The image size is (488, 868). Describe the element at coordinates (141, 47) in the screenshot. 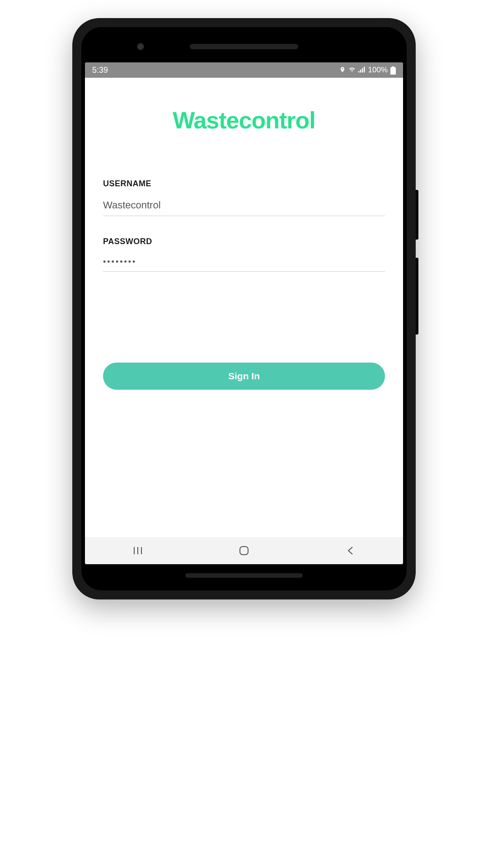

I see `front-camera-icon` at that location.